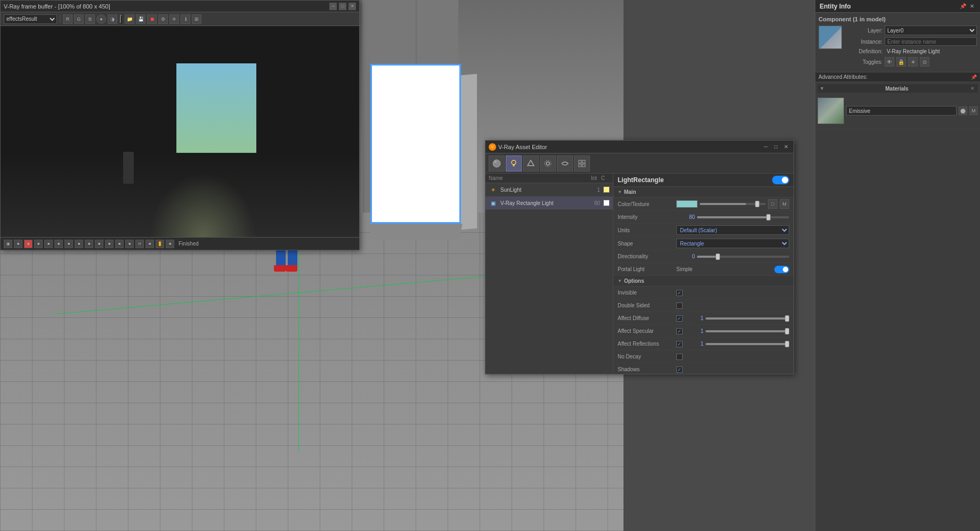  Describe the element at coordinates (889, 62) in the screenshot. I see `toggle-visible-icon: 👁` at that location.